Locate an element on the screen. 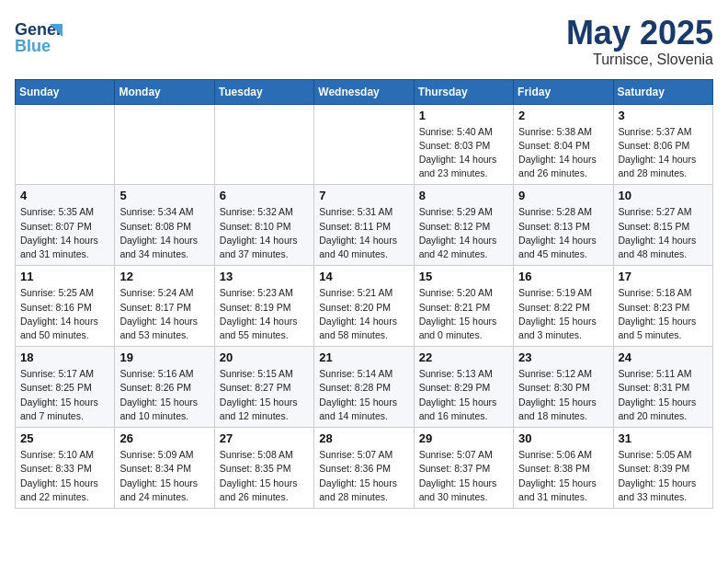 The height and width of the screenshot is (563, 728). calendar-cell: 6Sunrise: 5:32 AM Sunset: 8:10 PM Daylig… is located at coordinates (264, 225).